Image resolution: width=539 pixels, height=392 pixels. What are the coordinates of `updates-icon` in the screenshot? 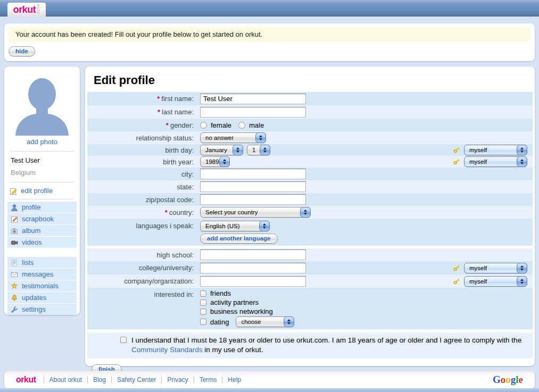 It's located at (14, 298).